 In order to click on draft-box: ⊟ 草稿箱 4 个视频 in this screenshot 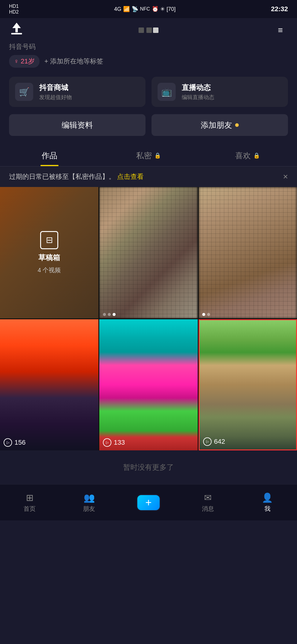, I will do `click(49, 253)`.